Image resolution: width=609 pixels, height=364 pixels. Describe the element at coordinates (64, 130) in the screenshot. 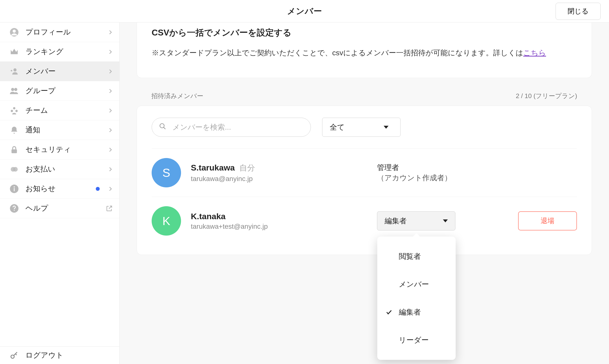

I see `sidebar-item-label: 通知` at that location.